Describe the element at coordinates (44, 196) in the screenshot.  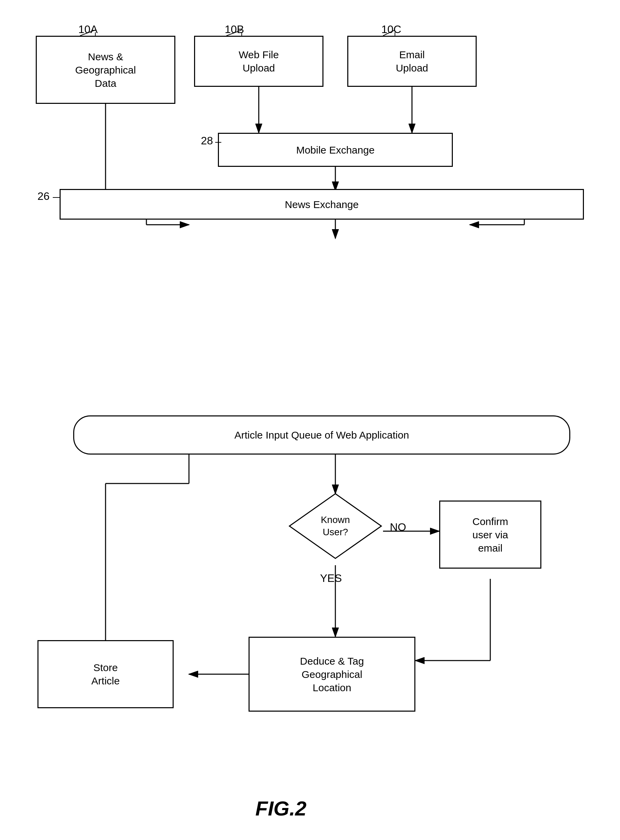
I see `ref-26: 26` at that location.